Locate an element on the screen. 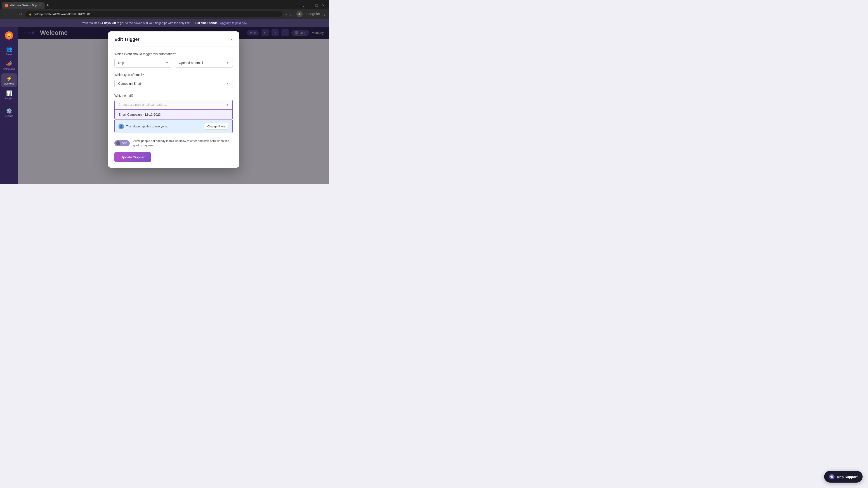  sidebar-item-settings: ⚙️ Settings is located at coordinates (9, 112).